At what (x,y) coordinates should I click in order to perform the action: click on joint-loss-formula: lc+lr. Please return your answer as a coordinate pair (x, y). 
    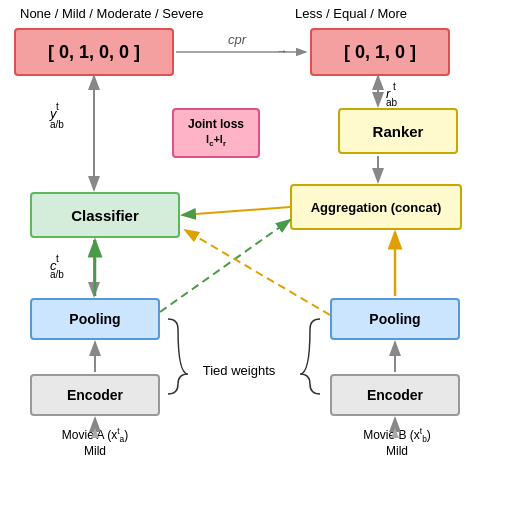
    Looking at the image, I should click on (216, 140).